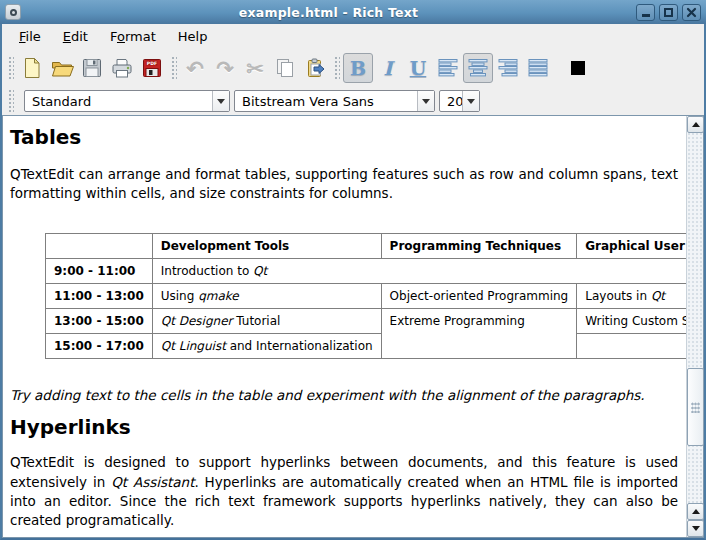  I want to click on table-row: 15:00 - 17:00 Qt Linguist and Internatio…, so click(366, 346).